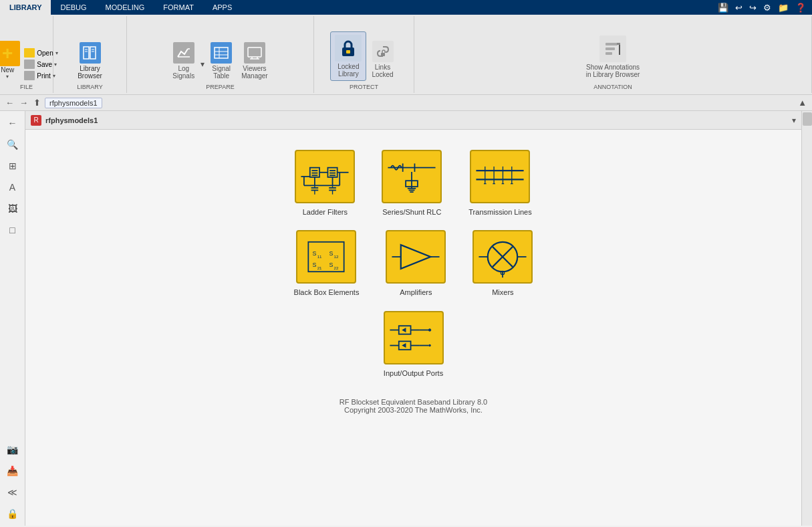  Describe the element at coordinates (11, 60) in the screenshot. I see `new-button: + New ▾` at that location.